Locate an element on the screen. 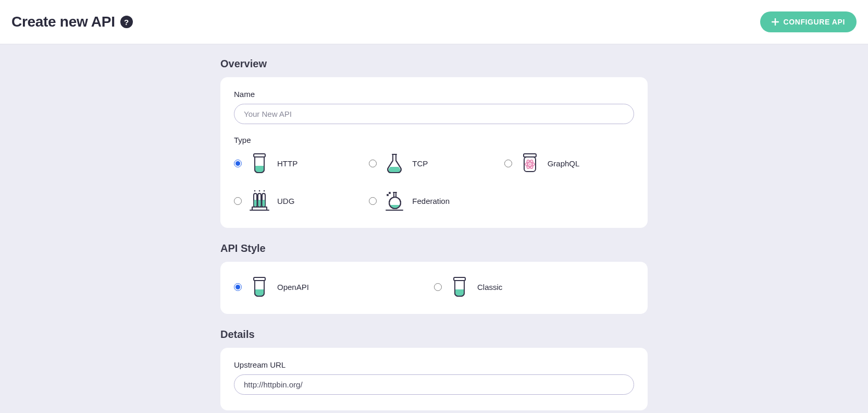 The height and width of the screenshot is (413, 868). style-option-openapi: OpenAPI is located at coordinates (334, 287).